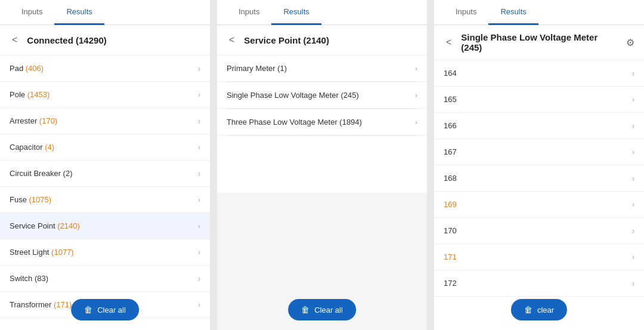 This screenshot has height=330, width=644. Describe the element at coordinates (450, 230) in the screenshot. I see `panel-3-item-label: 170` at that location.